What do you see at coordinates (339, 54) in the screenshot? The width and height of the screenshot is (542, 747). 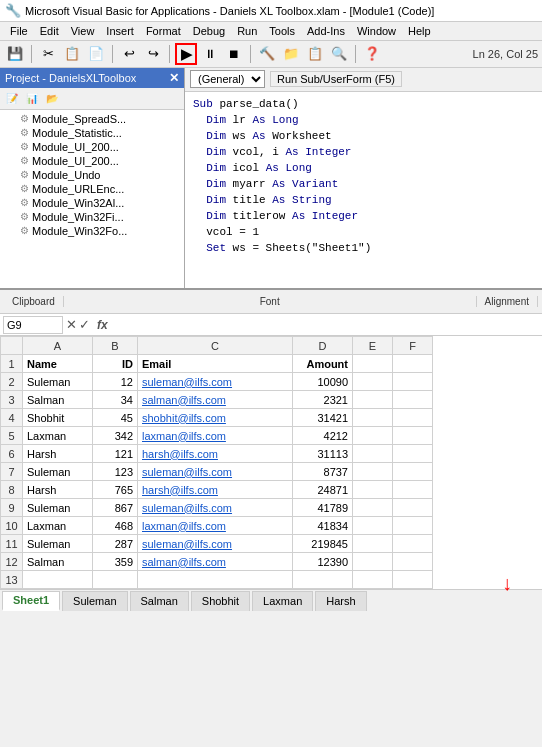 I see `object-browser-button: 🔍` at bounding box center [339, 54].